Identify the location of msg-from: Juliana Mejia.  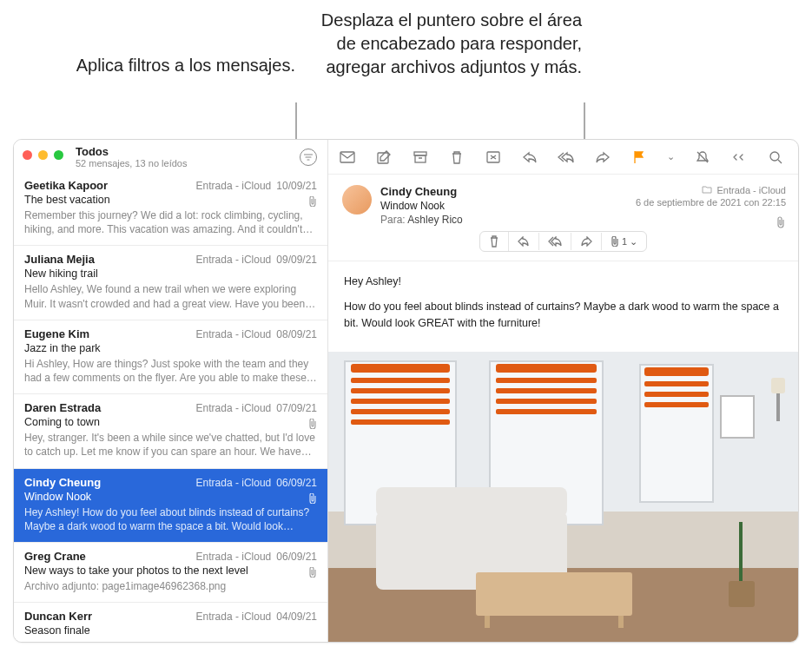
(59, 259).